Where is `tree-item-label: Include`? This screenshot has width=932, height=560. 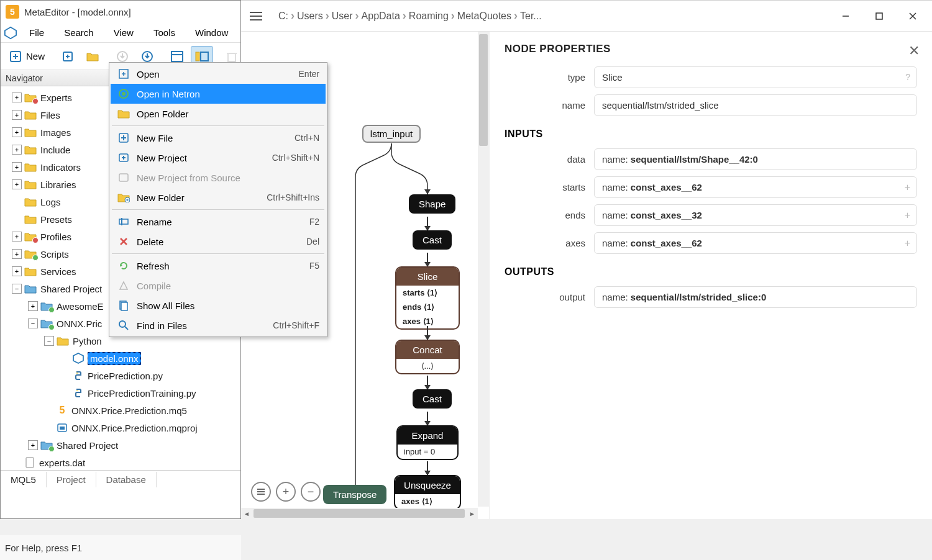
tree-item-label: Include is located at coordinates (55, 150).